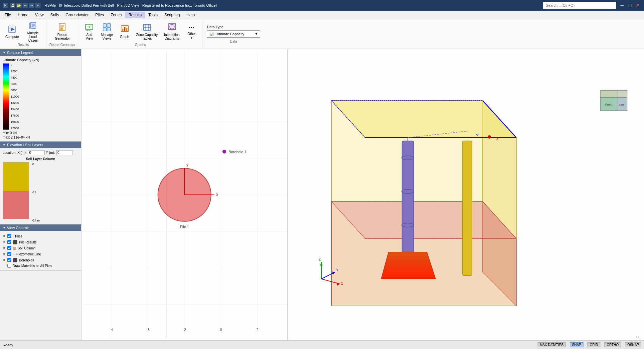 The image size is (644, 349). What do you see at coordinates (38, 5) in the screenshot?
I see `menu-icon: ▼` at bounding box center [38, 5].